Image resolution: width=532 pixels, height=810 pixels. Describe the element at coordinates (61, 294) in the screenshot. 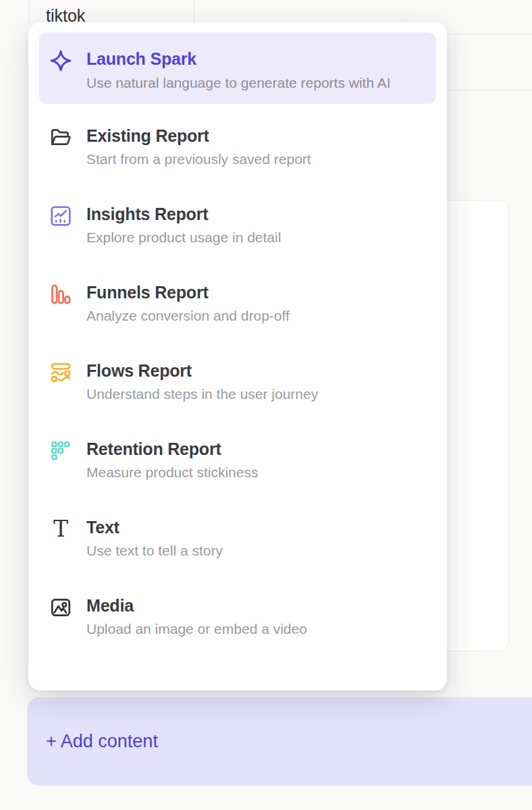

I see `funnel-bars-icon` at that location.